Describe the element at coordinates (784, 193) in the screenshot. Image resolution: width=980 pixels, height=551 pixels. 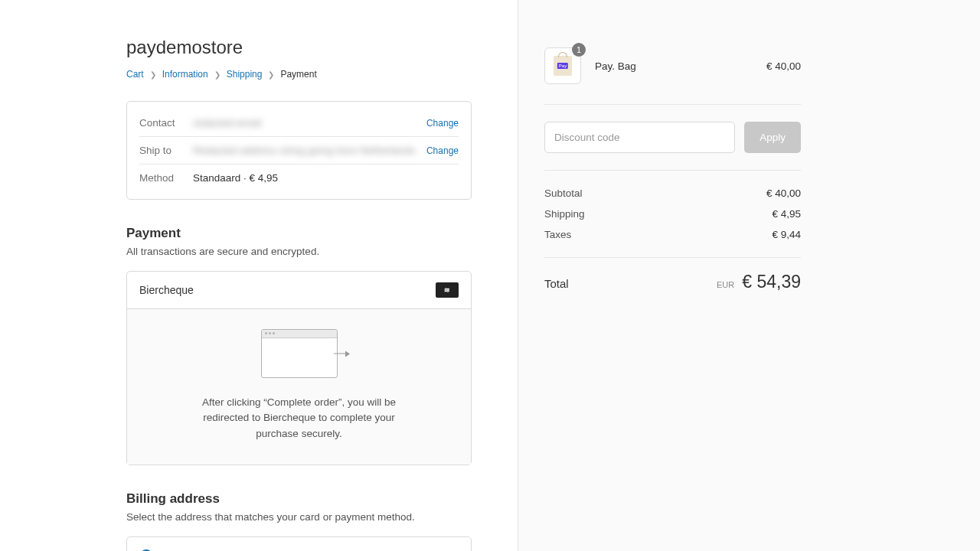
I see `subtotal-value: € 40,00` at that location.